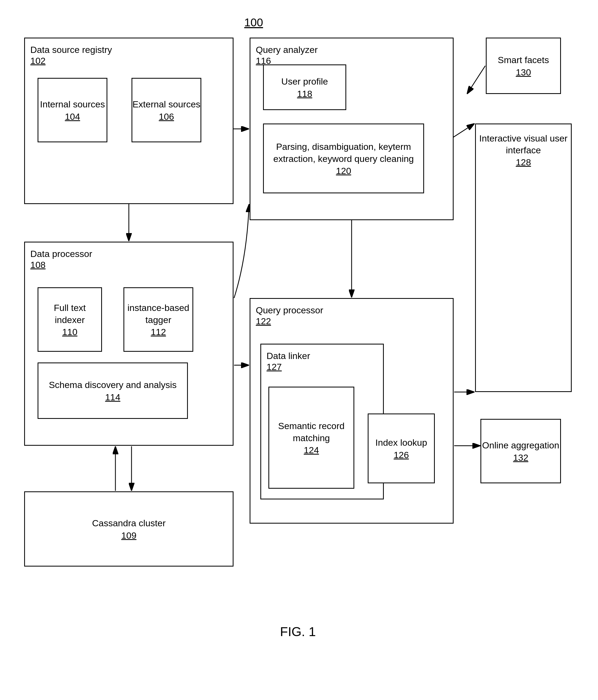 Image resolution: width=598 pixels, height=700 pixels. I want to click on semantic-record-number: 124, so click(311, 450).